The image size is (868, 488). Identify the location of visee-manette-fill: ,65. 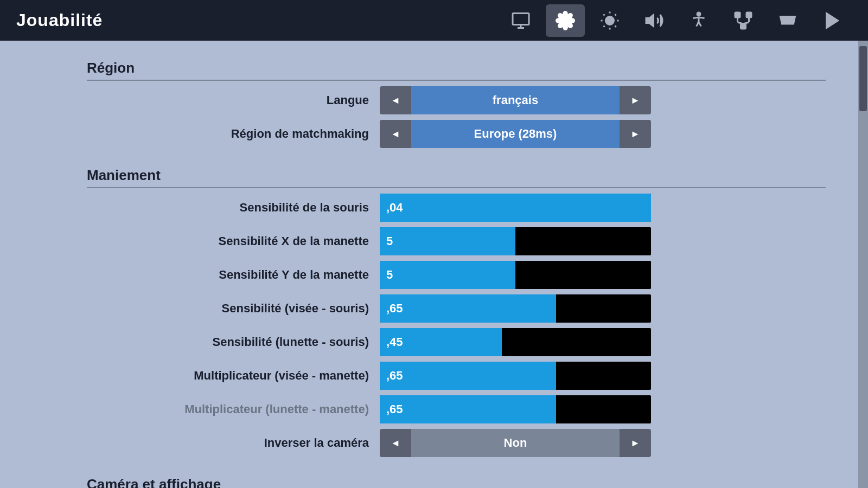
(468, 376).